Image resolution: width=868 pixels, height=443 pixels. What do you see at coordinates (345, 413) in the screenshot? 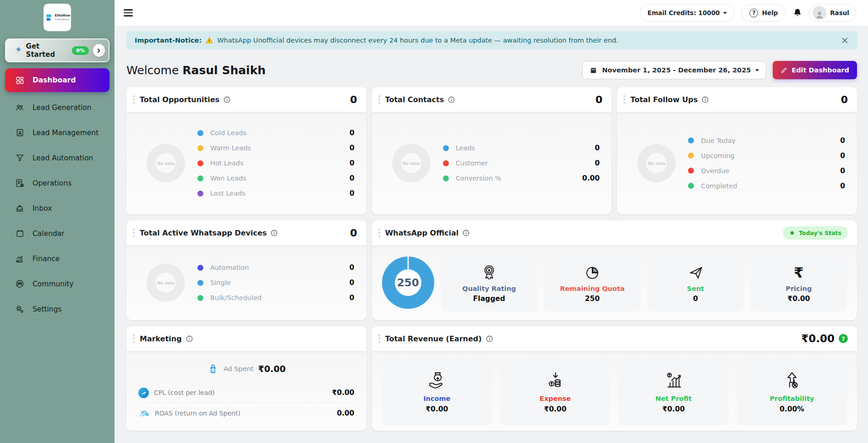
I see `roas-value: 0.00` at bounding box center [345, 413].